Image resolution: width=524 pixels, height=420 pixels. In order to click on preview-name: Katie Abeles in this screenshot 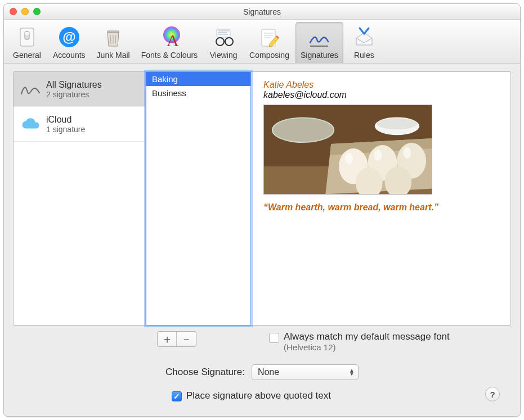, I will do `click(380, 85)`.